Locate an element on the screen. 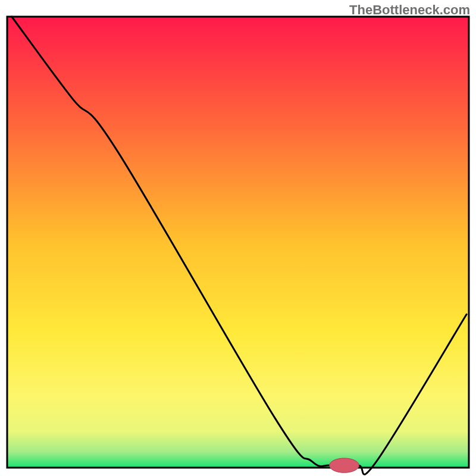 This screenshot has height=476, width=476. watermark-text: TheBottleneck.com is located at coordinates (409, 10).